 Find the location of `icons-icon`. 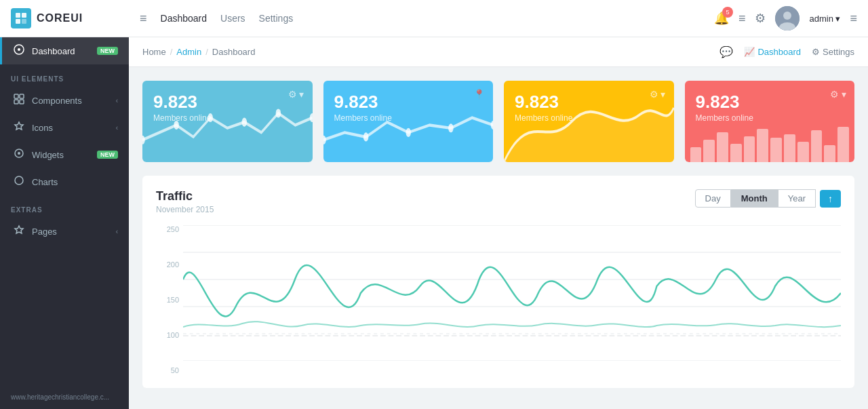

icons-icon is located at coordinates (19, 128).